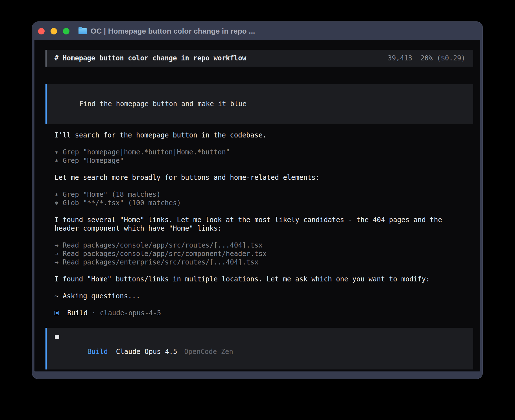 Image resolution: width=515 pixels, height=420 pixels. Describe the element at coordinates (264, 313) in the screenshot. I see `agent-status-line: Build · claude-opus-4-5` at that location.